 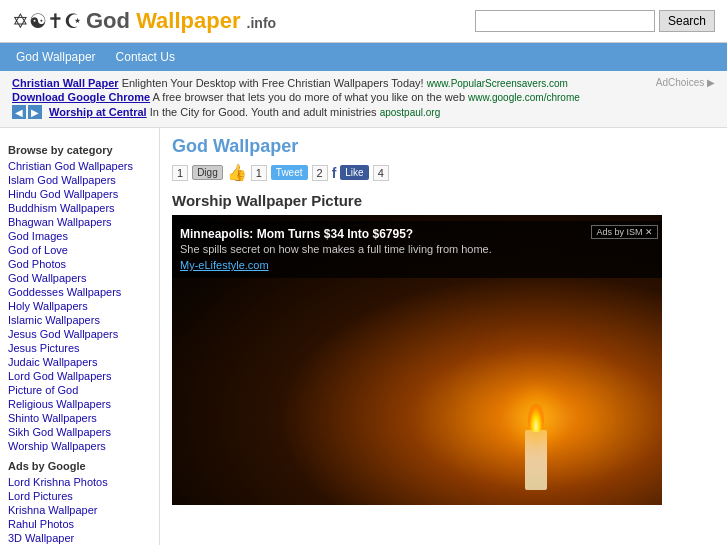 What do you see at coordinates (444, 200) in the screenshot?
I see `wallpaper-section-title: Worship Wallpaper Picture` at bounding box center [444, 200].